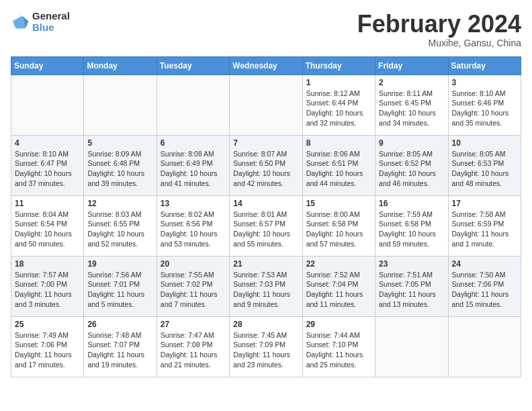 This screenshot has width=532, height=411. I want to click on day-info: Sunrise: 7:52 AM Sunset: 7:04 PM Dayligh…, so click(339, 290).